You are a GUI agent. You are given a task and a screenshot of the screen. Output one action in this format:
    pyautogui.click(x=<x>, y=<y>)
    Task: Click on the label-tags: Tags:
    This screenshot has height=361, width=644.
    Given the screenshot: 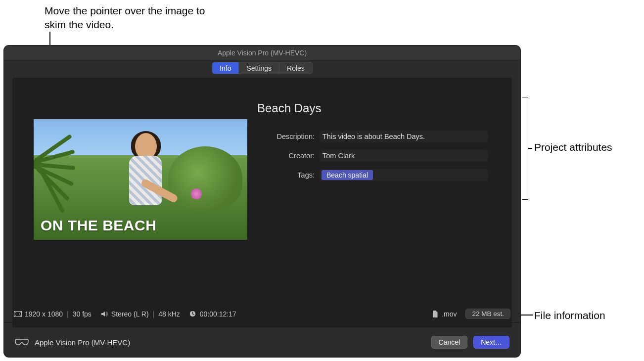 What is the action you would take?
    pyautogui.click(x=294, y=175)
    